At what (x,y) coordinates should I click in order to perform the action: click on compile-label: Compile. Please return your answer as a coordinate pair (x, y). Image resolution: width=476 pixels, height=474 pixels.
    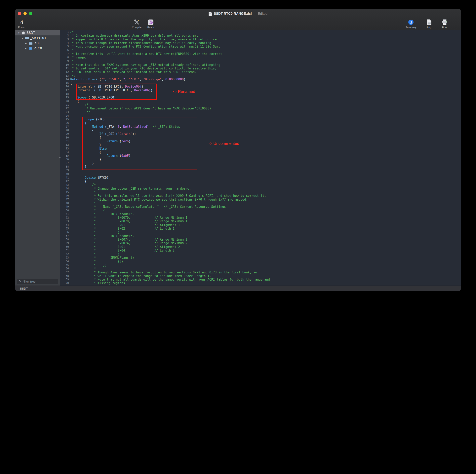
    Looking at the image, I should click on (137, 27).